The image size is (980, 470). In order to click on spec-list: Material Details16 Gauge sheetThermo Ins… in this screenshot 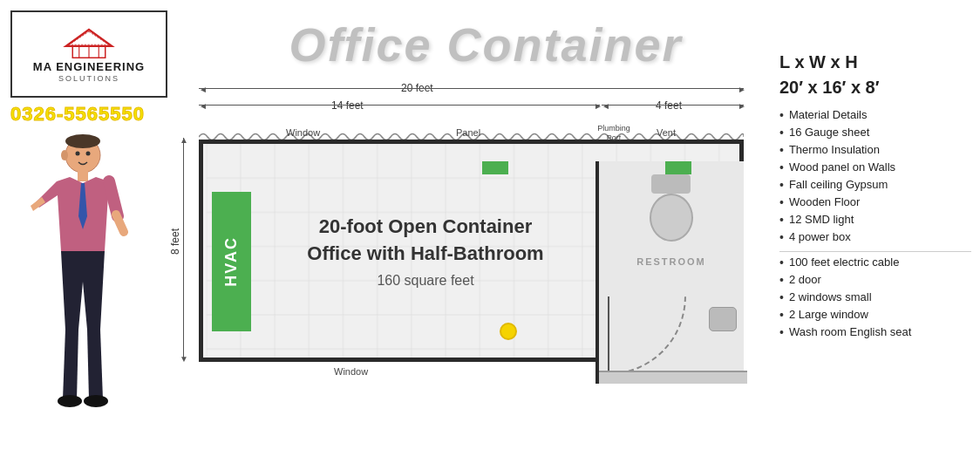, I will do `click(875, 223)`.